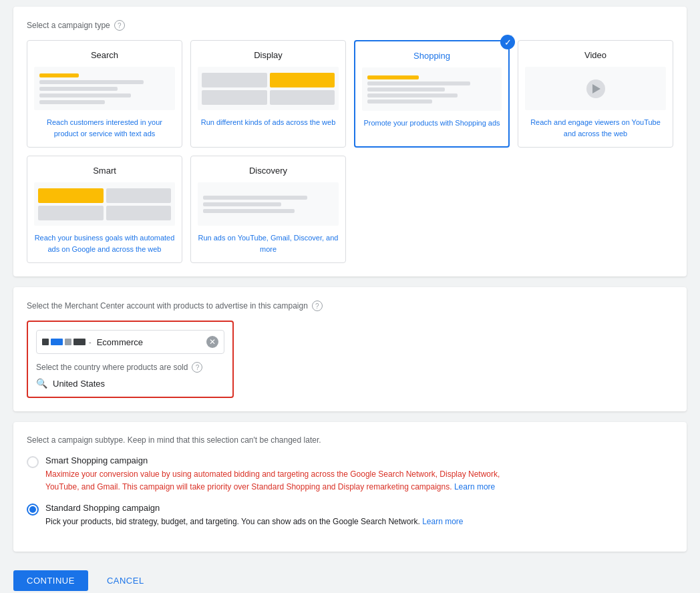 Image resolution: width=700 pixels, height=593 pixels. I want to click on merchant-account-row: - Ecommerce ✕, so click(130, 342).